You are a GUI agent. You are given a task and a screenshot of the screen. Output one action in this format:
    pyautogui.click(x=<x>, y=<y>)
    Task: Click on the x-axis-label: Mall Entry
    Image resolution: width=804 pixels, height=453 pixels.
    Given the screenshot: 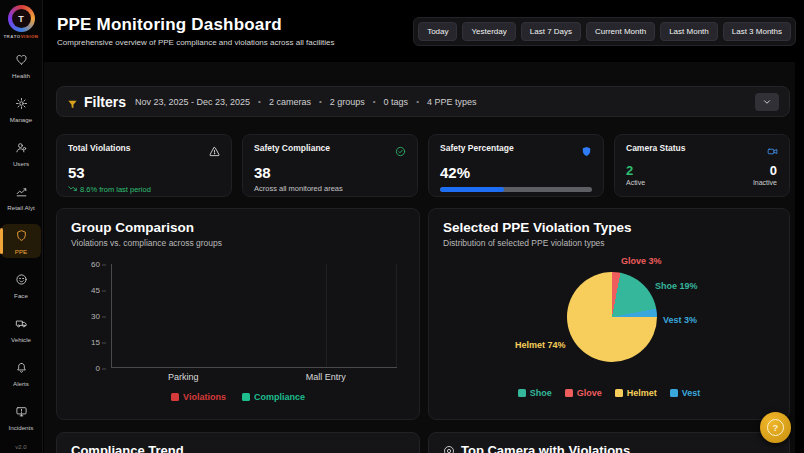 What is the action you would take?
    pyautogui.click(x=326, y=377)
    